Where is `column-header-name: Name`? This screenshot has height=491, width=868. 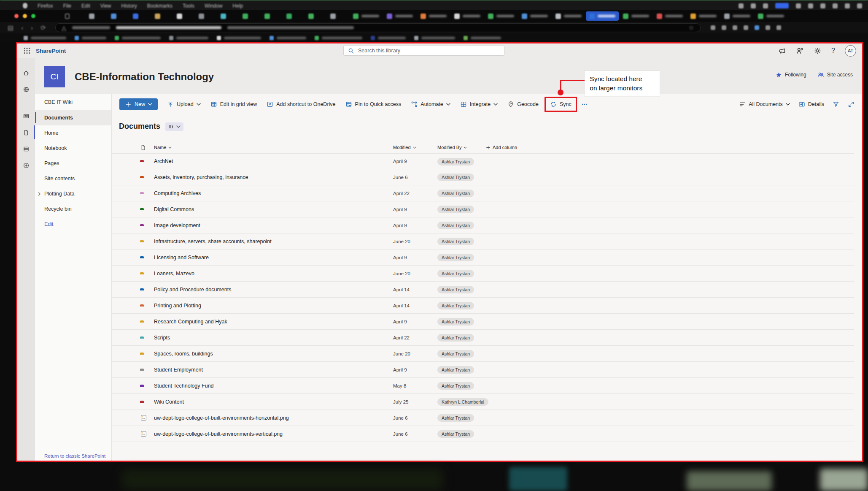
column-header-name: Name is located at coordinates (273, 147).